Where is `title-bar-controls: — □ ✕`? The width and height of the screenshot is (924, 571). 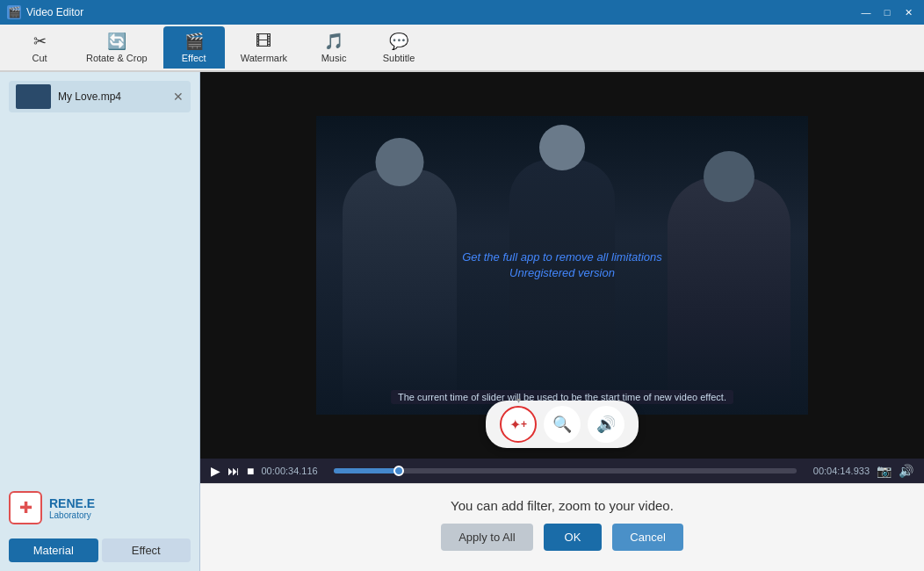 title-bar-controls: — □ ✕ is located at coordinates (887, 12).